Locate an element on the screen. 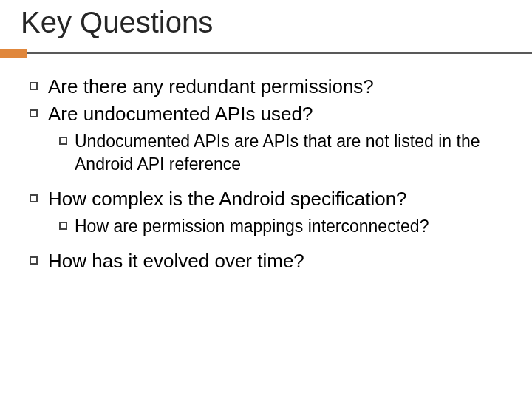 The height and width of the screenshot is (399, 532). bullet-item: Are there any redundant permissions? is located at coordinates (270, 87).